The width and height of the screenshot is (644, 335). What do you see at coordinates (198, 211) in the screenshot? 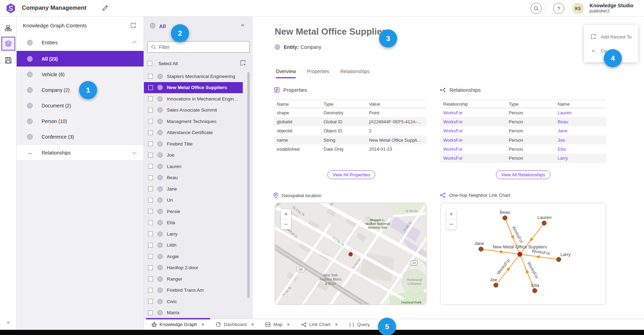
I see `record-row: Persie` at bounding box center [198, 211].